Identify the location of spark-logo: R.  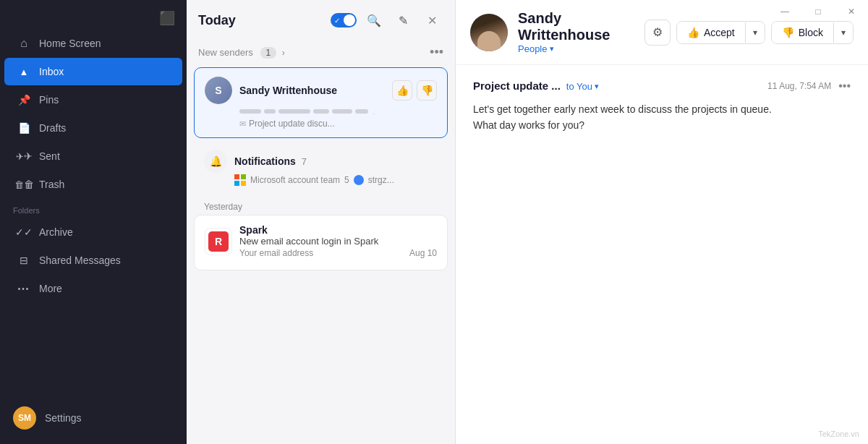
(218, 242).